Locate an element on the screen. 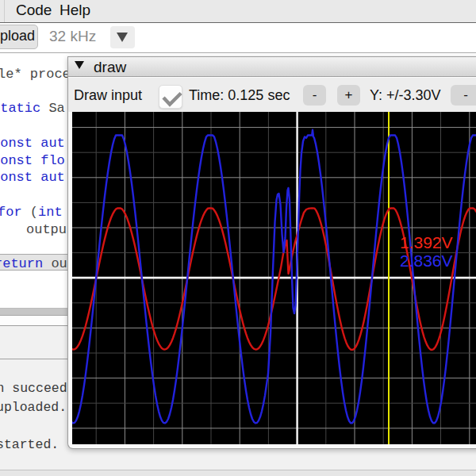 The image size is (476, 476). svg-text: 2.836V is located at coordinates (427, 260).